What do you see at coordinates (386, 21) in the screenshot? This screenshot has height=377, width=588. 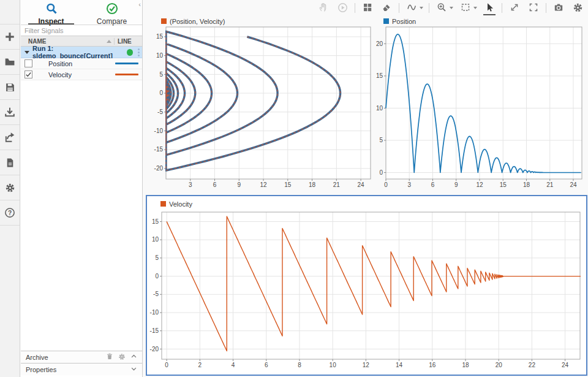 I see `legend-swatch` at bounding box center [386, 21].